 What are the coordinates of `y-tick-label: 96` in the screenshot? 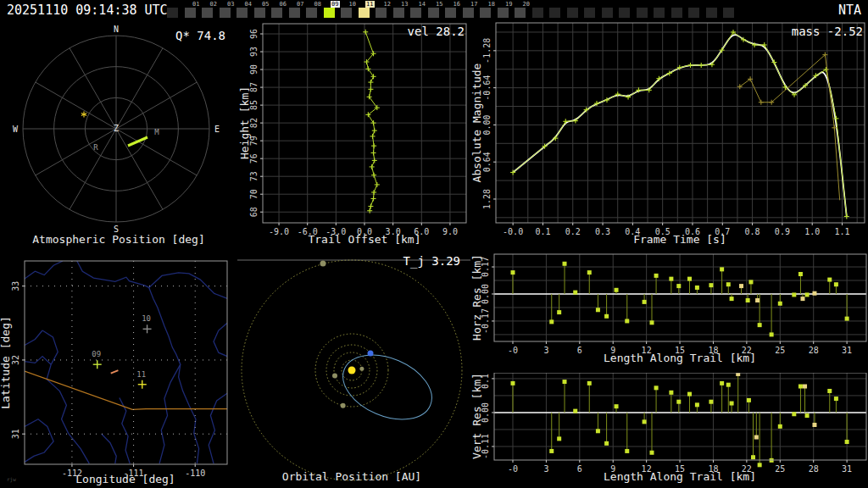 It's located at (254, 34).